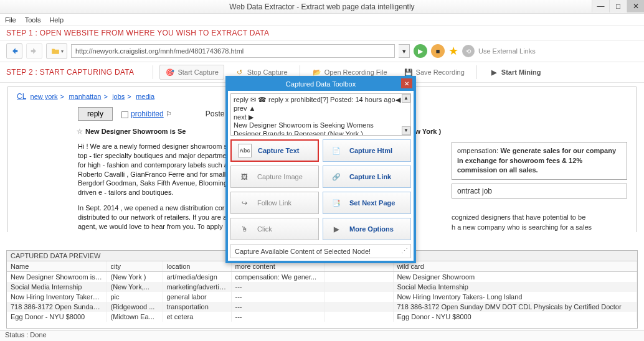  What do you see at coordinates (515, 72) in the screenshot?
I see `start-mining-button: ▶Start Mining` at bounding box center [515, 72].